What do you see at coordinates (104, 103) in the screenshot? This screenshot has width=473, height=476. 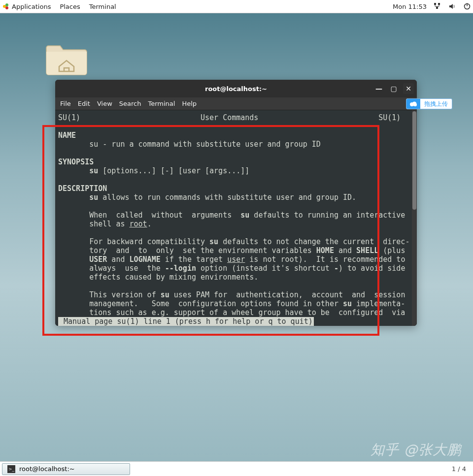 I see `menu-view: View` at bounding box center [104, 103].